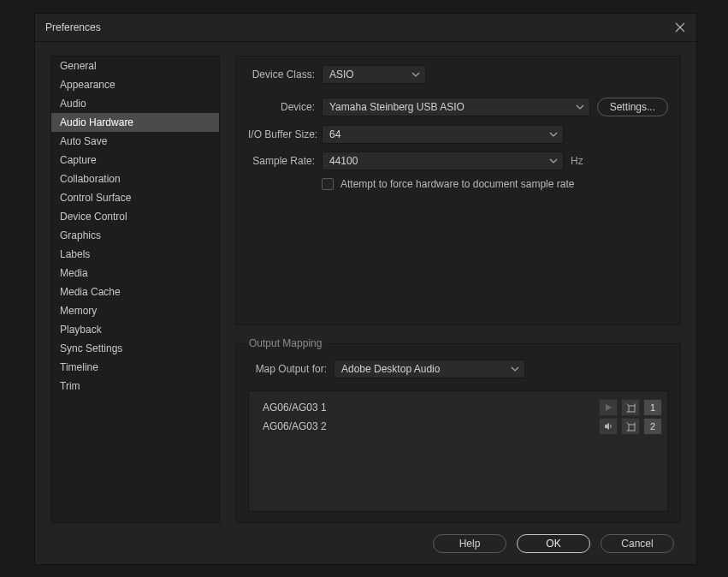 This screenshot has height=577, width=728. Describe the element at coordinates (424, 407) in the screenshot. I see `output-row-name: AG06/AG03 1` at that location.